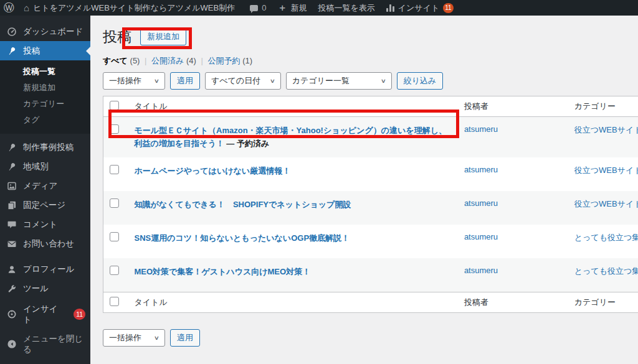  I want to click on table-row: MEO対策で集客！ゲストハウス向けMEO対策！ atsumeru とっても役立つ…, so click(371, 275).